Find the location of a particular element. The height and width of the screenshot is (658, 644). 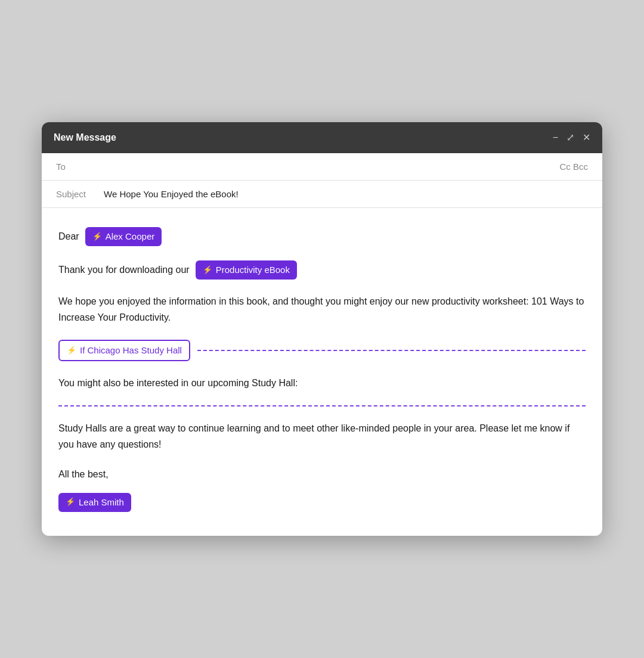

window-controls: − ⤢ ✕ is located at coordinates (571, 138).